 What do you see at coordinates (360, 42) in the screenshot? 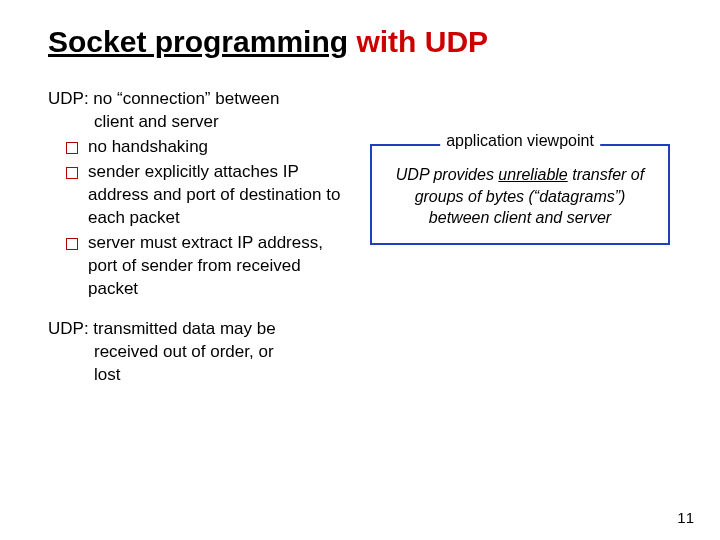
I see `slide-title: Socket programming with UDP` at bounding box center [360, 42].